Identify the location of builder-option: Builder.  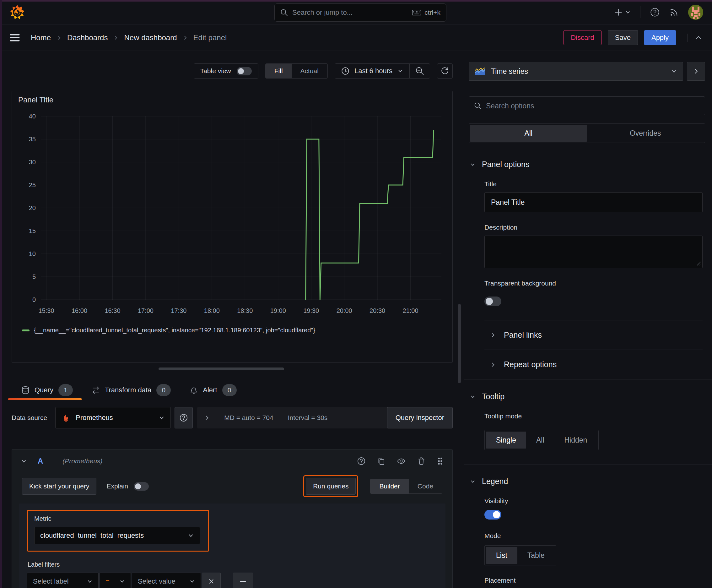
(389, 486).